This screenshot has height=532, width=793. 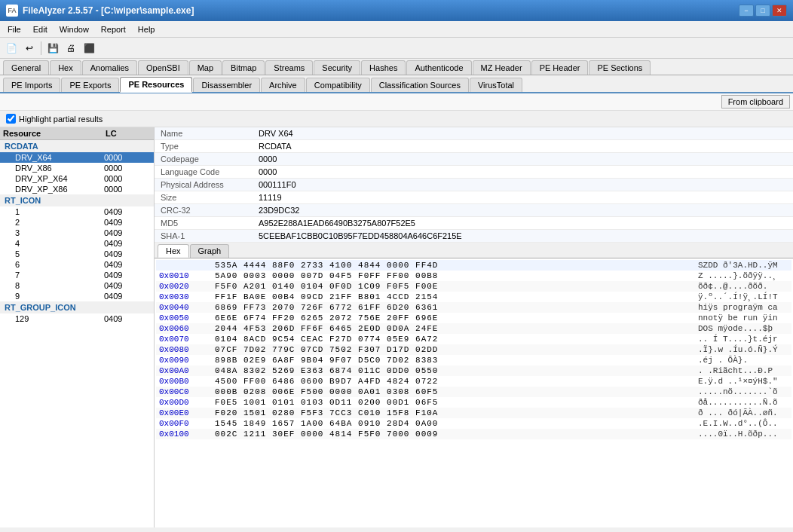 What do you see at coordinates (455, 329) in the screenshot?
I see `hex-bytes: 2044 4F53 206D FF6F 6465 2E0D 0D0A 24FE` at bounding box center [455, 329].